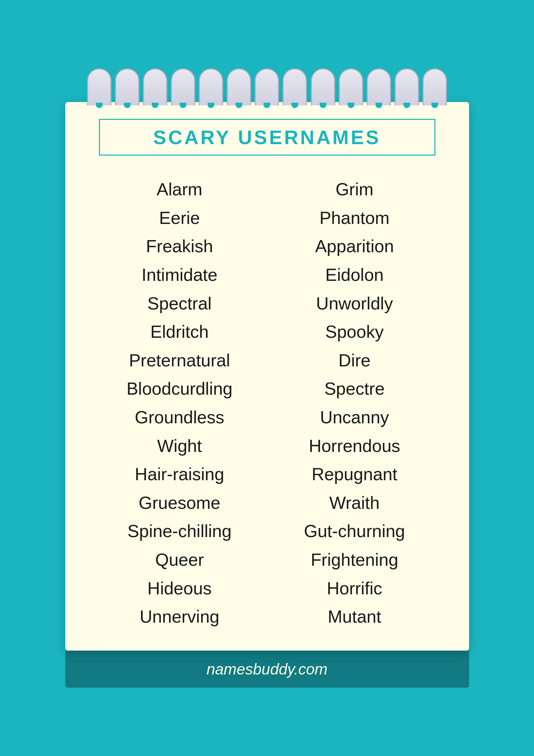 Image resolution: width=534 pixels, height=756 pixels. I want to click on right-name-item: Horrendous, so click(355, 446).